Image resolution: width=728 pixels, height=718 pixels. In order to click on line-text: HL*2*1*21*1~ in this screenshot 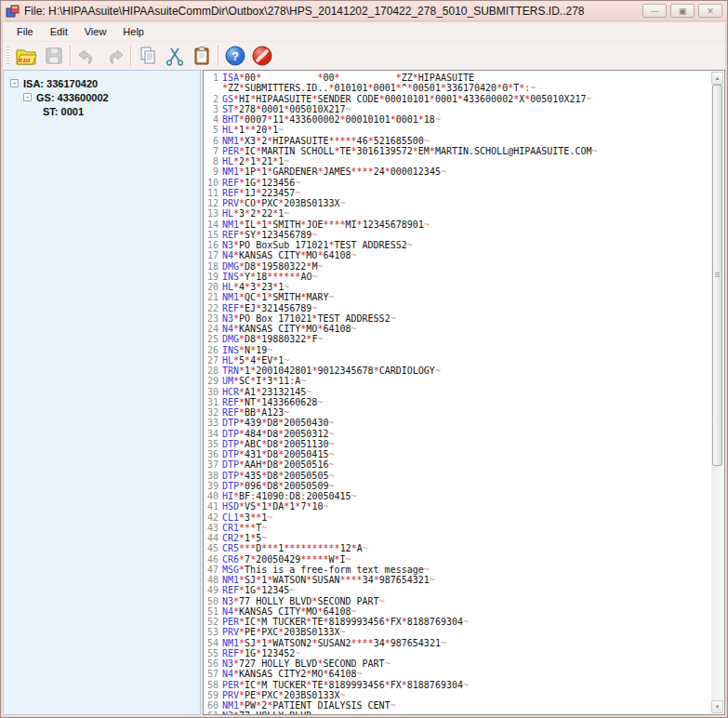, I will do `click(256, 162)`.